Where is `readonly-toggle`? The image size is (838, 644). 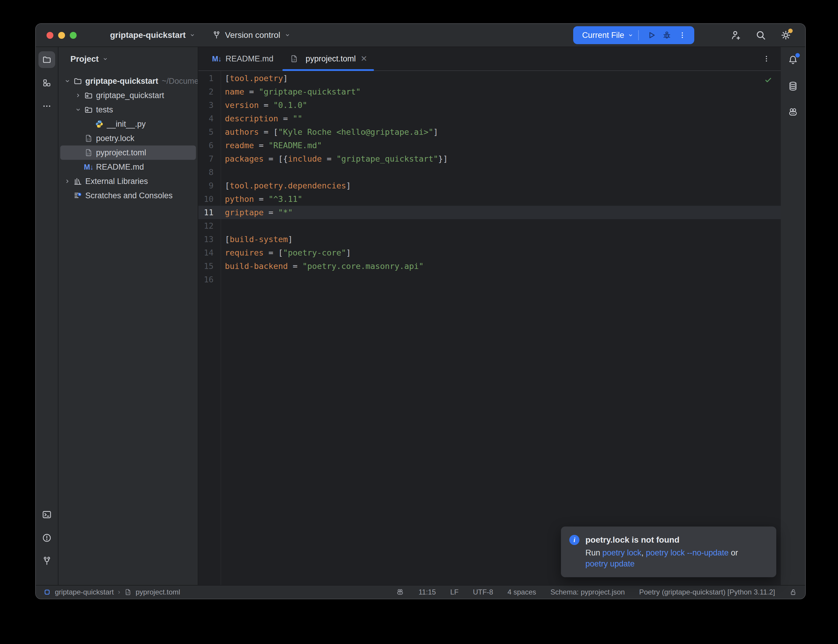
readonly-toggle is located at coordinates (794, 593).